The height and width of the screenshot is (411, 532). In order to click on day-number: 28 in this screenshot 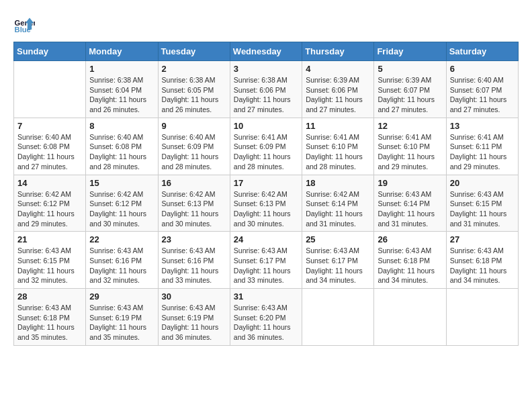, I will do `click(50, 297)`.